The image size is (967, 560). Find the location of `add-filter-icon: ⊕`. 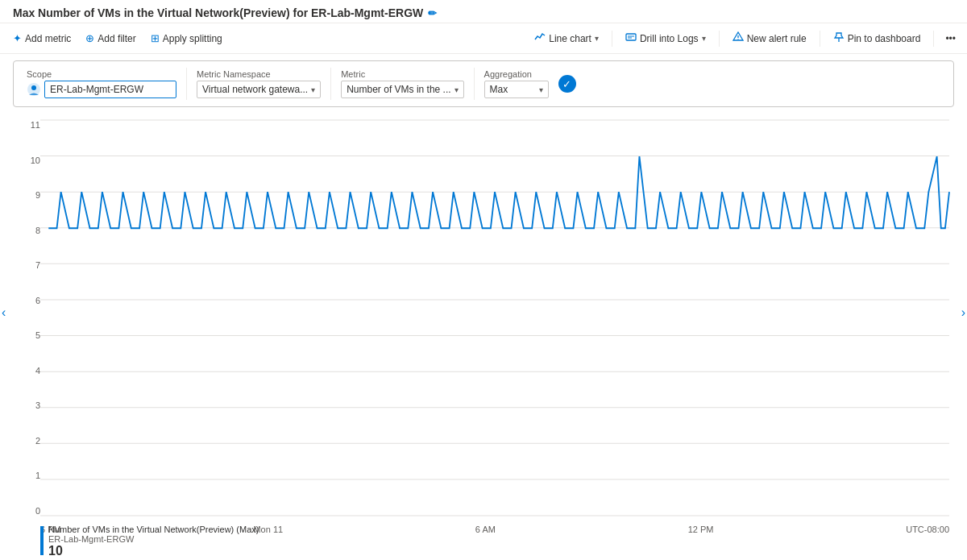

add-filter-icon: ⊕ is located at coordinates (90, 39).